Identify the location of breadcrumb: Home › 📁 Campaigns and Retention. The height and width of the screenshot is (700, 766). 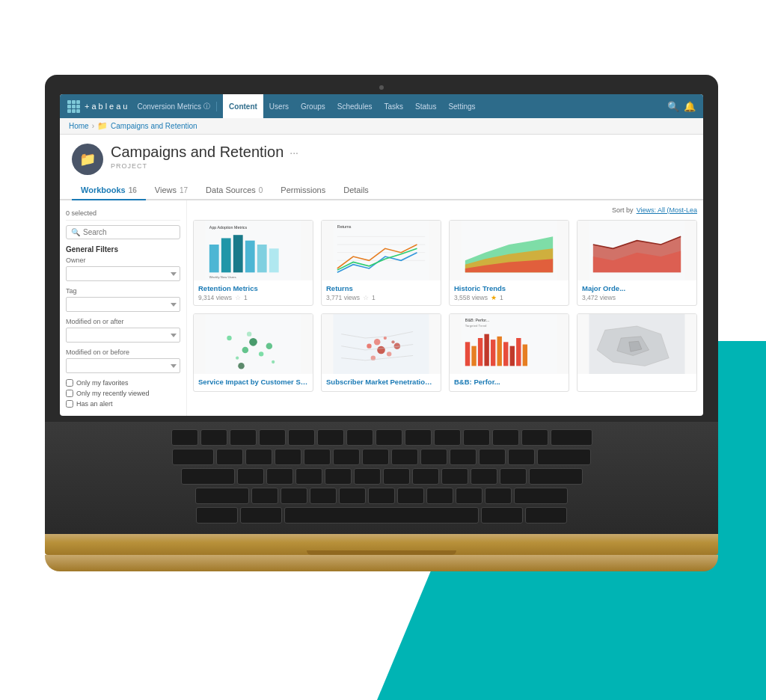
(382, 126).